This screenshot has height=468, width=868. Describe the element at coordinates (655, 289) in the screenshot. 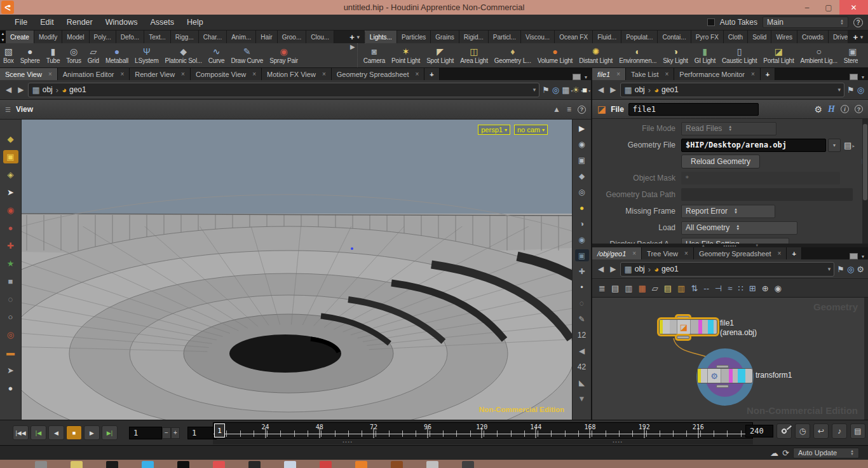

I see `network-overview-icon: ▱` at that location.